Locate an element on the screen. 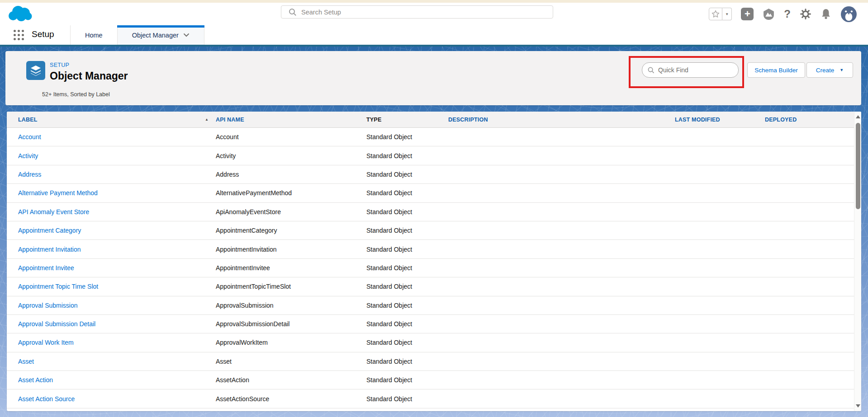  scrollbar-thumb is located at coordinates (858, 166).